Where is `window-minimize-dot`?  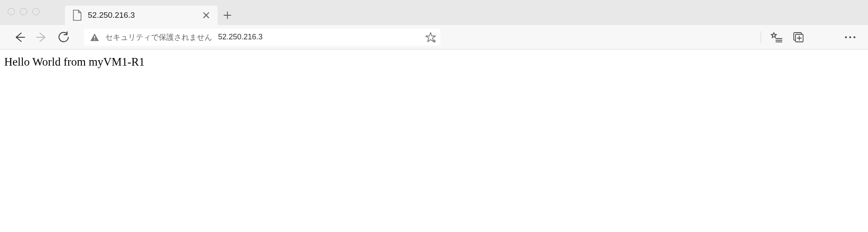
window-minimize-dot is located at coordinates (24, 12).